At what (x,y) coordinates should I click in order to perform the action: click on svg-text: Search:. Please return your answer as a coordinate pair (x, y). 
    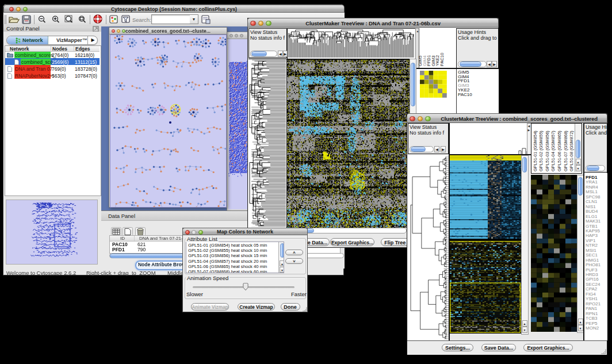
    Looking at the image, I should click on (141, 20).